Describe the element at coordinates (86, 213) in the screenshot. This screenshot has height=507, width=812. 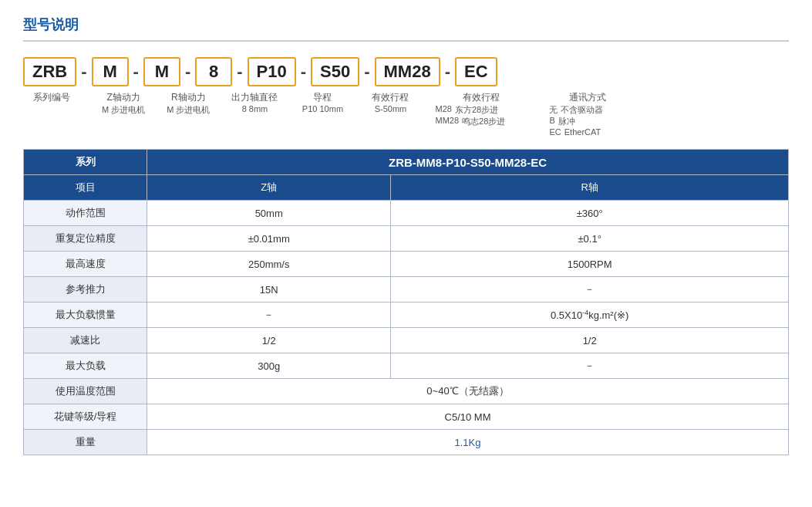
I see `row-label-1: 动作范围` at that location.